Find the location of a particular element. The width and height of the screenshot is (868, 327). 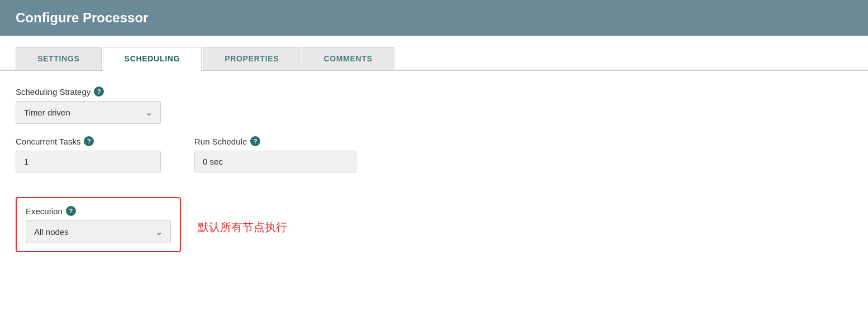

scheduling-strategy-select: Timer driven ⌄ is located at coordinates (88, 113).